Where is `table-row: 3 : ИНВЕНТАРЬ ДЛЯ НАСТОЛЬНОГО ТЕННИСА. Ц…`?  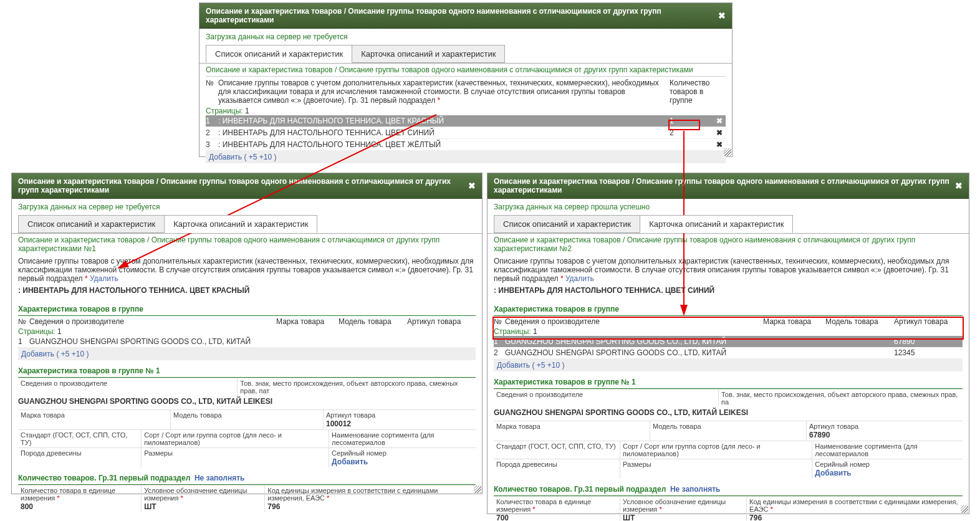 table-row: 3 : ИНВЕНТАРЬ ДЛЯ НАСТОЛЬНОГО ТЕННИСА. Ц… is located at coordinates (466, 145).